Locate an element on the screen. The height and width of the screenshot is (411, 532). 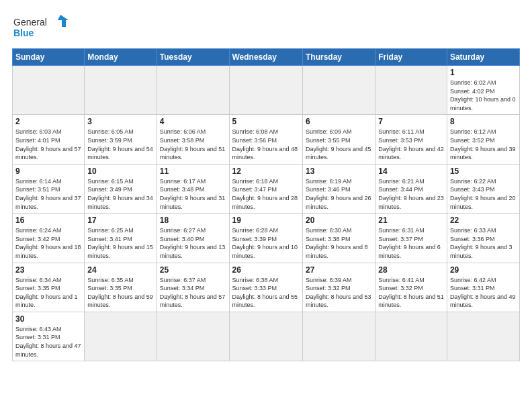
day-cell: 14Sunrise: 6:21 AM Sunset: 3:44 PM Dayli… is located at coordinates (411, 188).